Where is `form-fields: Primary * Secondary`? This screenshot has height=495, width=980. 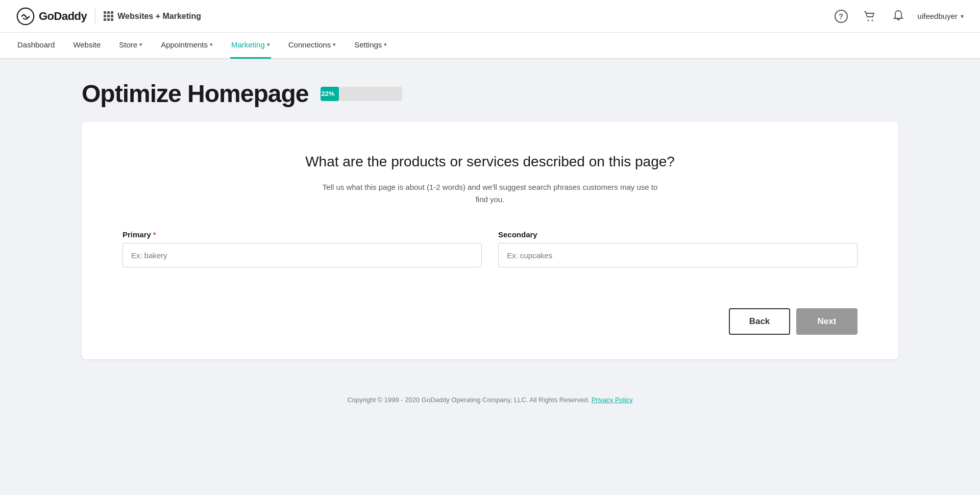
form-fields: Primary * Secondary is located at coordinates (490, 249).